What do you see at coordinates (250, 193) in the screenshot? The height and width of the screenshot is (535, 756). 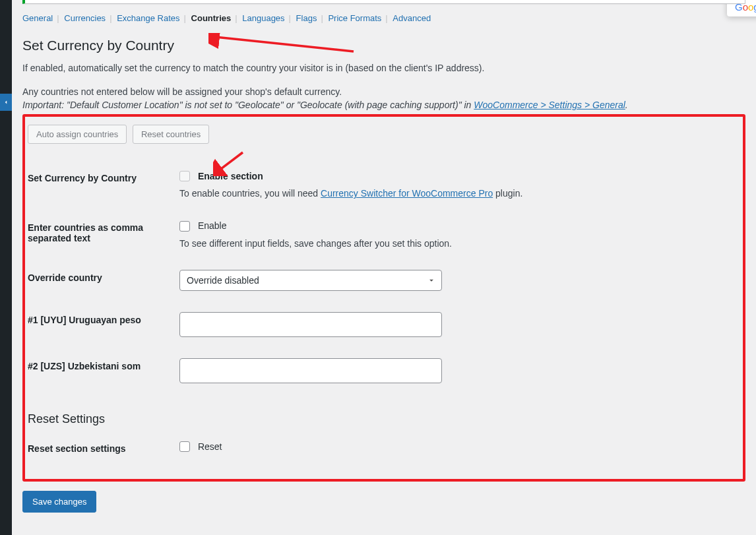 I see `enable-section-help-prefix: To enable countries, you will need` at bounding box center [250, 193].